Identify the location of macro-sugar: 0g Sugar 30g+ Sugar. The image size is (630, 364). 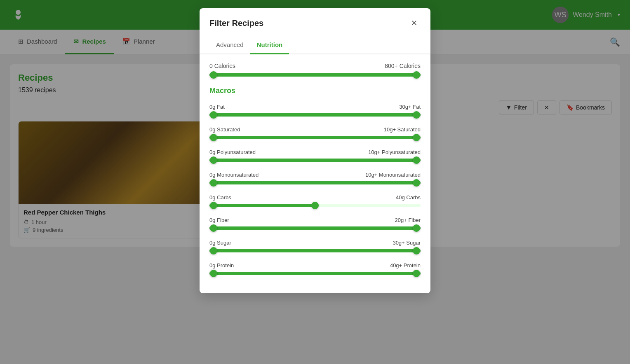
(315, 246).